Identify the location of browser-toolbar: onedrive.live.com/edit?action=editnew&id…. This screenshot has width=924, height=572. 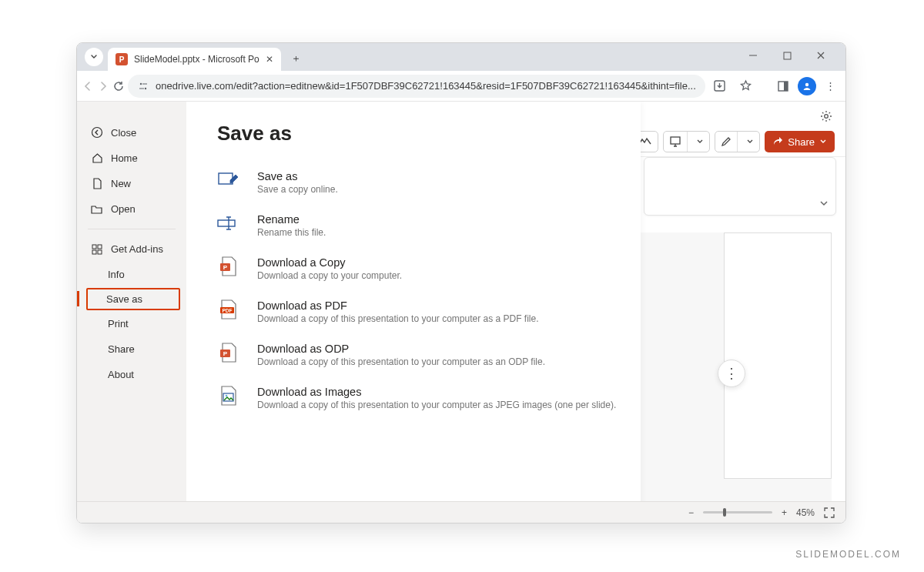
(461, 86).